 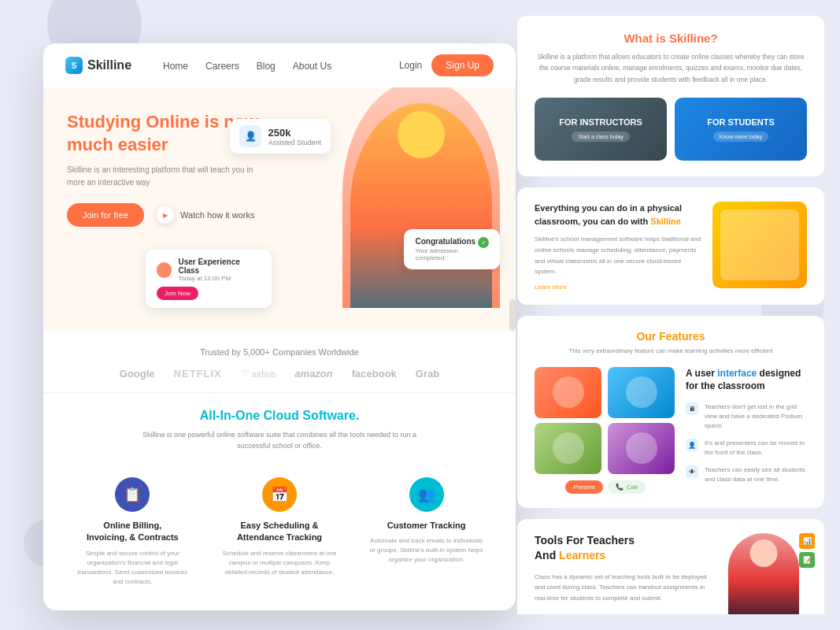 I want to click on present-button: Present, so click(x=584, y=487).